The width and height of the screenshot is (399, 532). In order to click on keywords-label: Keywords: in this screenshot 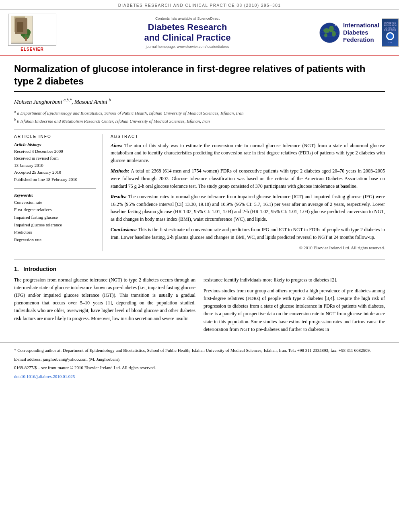, I will do `click(55, 195)`.